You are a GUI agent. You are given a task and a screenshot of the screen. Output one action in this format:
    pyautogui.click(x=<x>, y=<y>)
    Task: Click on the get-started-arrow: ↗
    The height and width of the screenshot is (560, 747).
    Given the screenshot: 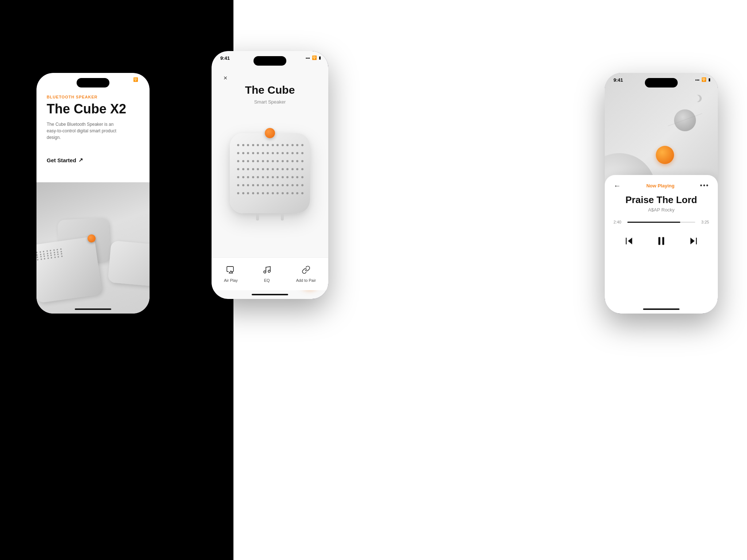 What is the action you would take?
    pyautogui.click(x=81, y=160)
    